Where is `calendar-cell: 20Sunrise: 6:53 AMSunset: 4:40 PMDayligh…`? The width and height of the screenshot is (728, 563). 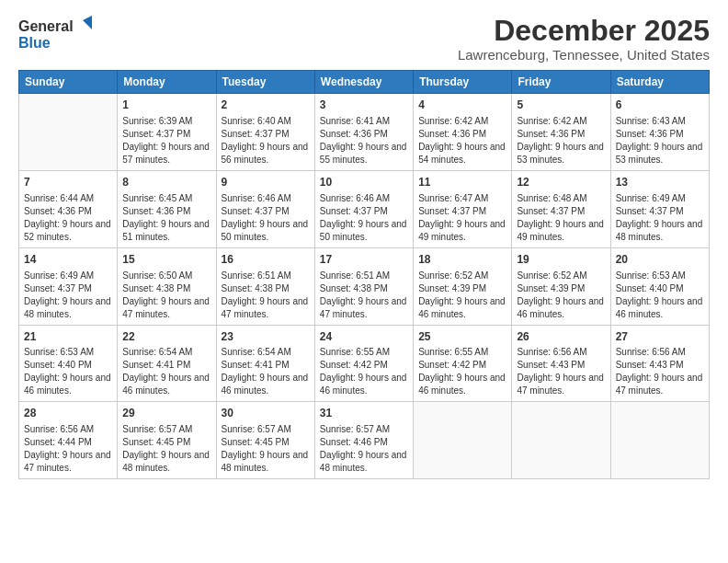 calendar-cell: 20Sunrise: 6:53 AMSunset: 4:40 PMDayligh… is located at coordinates (660, 286).